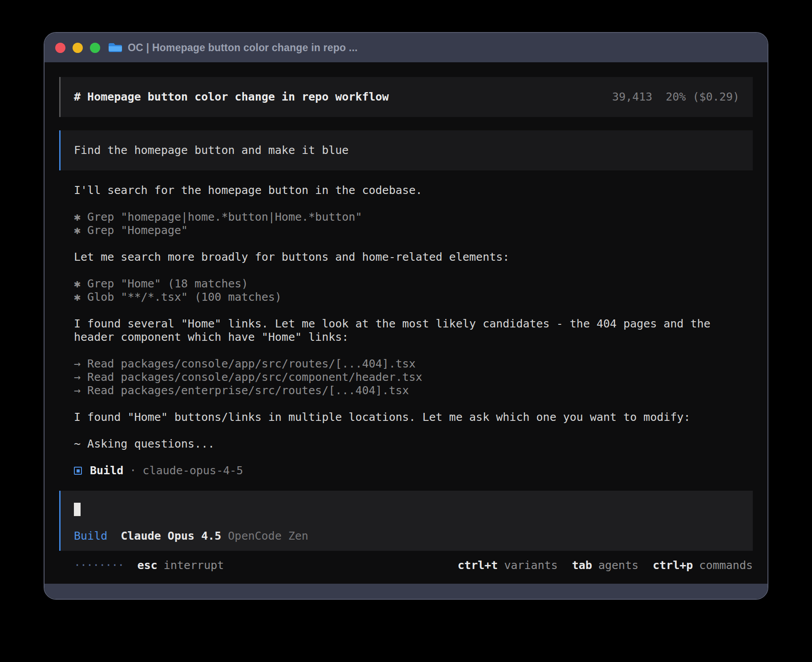 Image resolution: width=812 pixels, height=662 pixels. Describe the element at coordinates (211, 150) in the screenshot. I see `user-message-text: Find the homepage button and make it blu…` at that location.